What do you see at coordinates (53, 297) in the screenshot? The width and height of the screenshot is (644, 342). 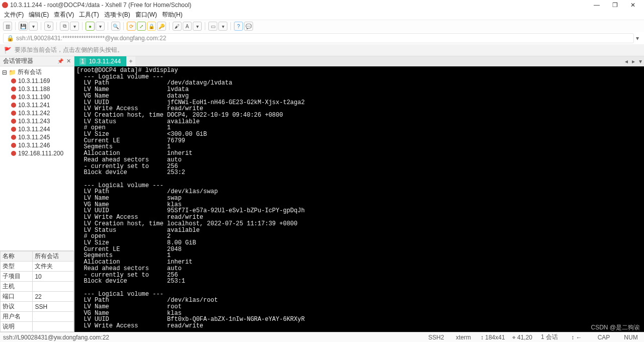 I see `prop-val: 22` at bounding box center [53, 297].